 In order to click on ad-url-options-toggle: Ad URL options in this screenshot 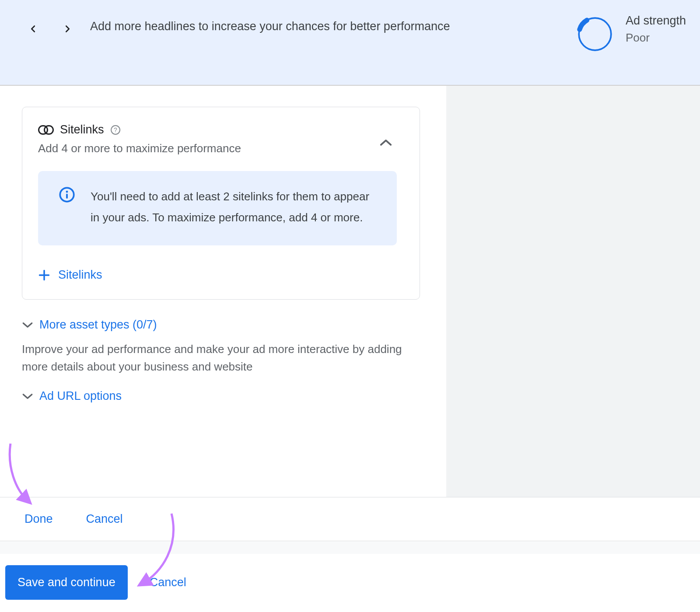, I will do `click(234, 396)`.